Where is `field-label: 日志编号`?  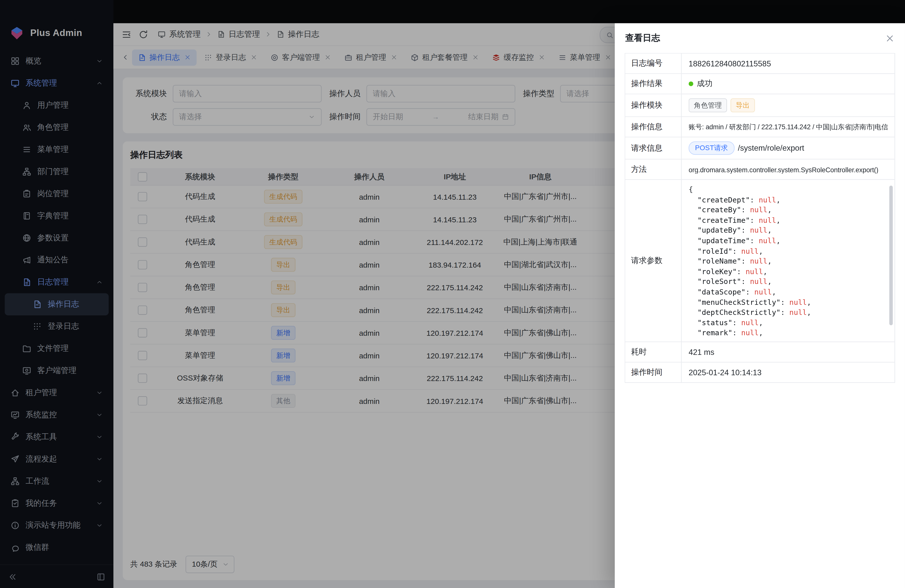 field-label: 日志编号 is located at coordinates (653, 64).